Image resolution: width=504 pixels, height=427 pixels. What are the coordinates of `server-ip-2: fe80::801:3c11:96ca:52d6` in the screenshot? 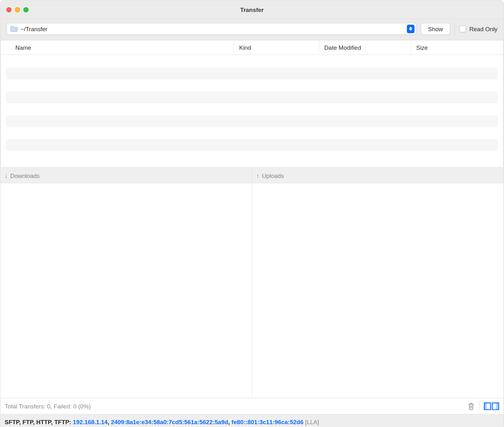 It's located at (267, 422).